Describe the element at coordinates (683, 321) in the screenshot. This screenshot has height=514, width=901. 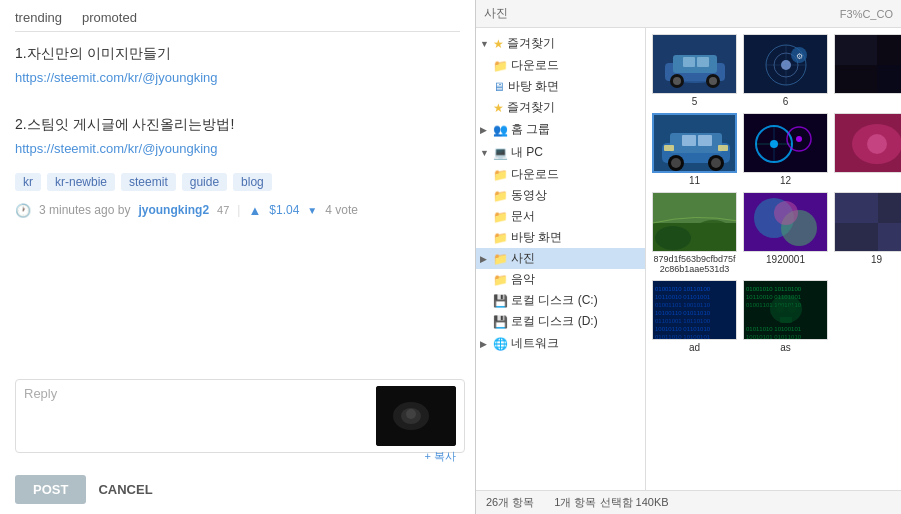
I see `svg-text: 01101001 10110100` at that location.